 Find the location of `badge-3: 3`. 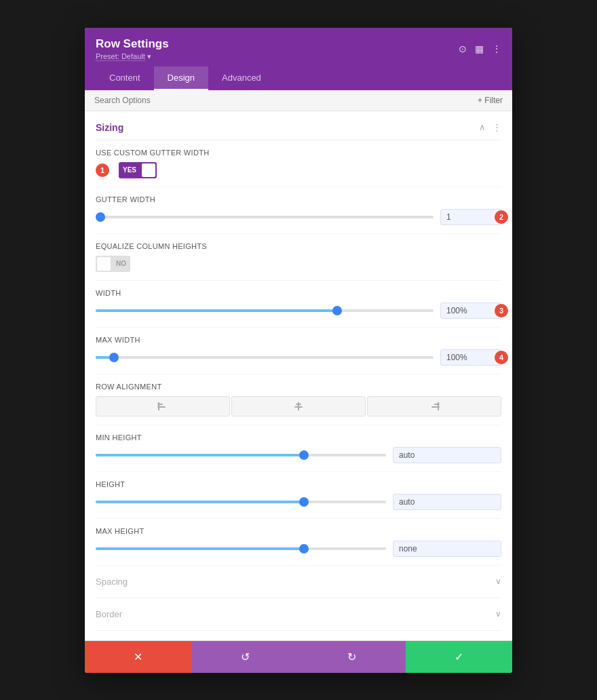

badge-3: 3 is located at coordinates (501, 311).